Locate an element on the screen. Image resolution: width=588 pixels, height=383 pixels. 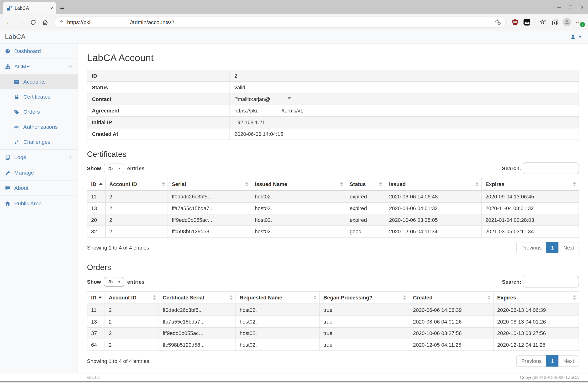
account-agreement-value: https://pki./terms/v1 is located at coordinates (404, 111).